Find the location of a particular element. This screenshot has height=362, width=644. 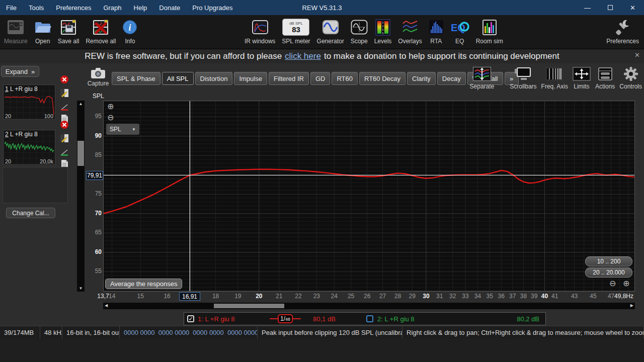

banner-text-before: REW is free software, but if you can aff… is located at coordinates (183, 56).